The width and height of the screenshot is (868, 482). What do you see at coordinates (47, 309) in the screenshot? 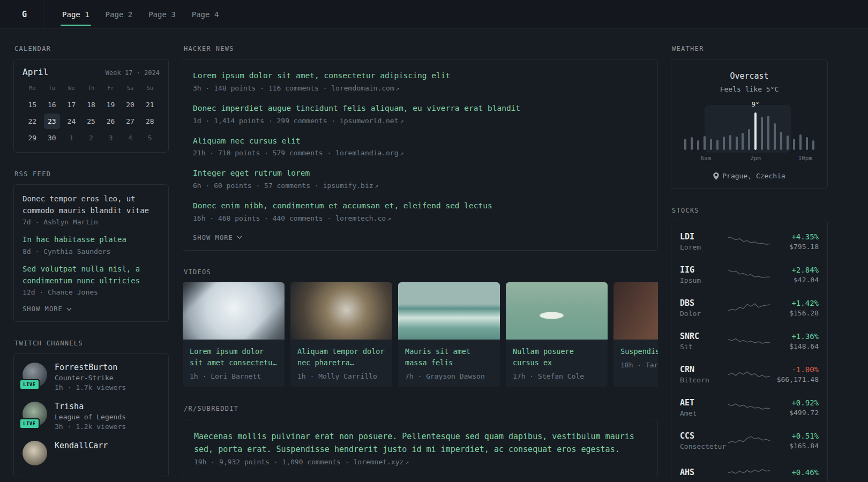
I see `rss-show-more-button: SHOW MORE` at bounding box center [47, 309].